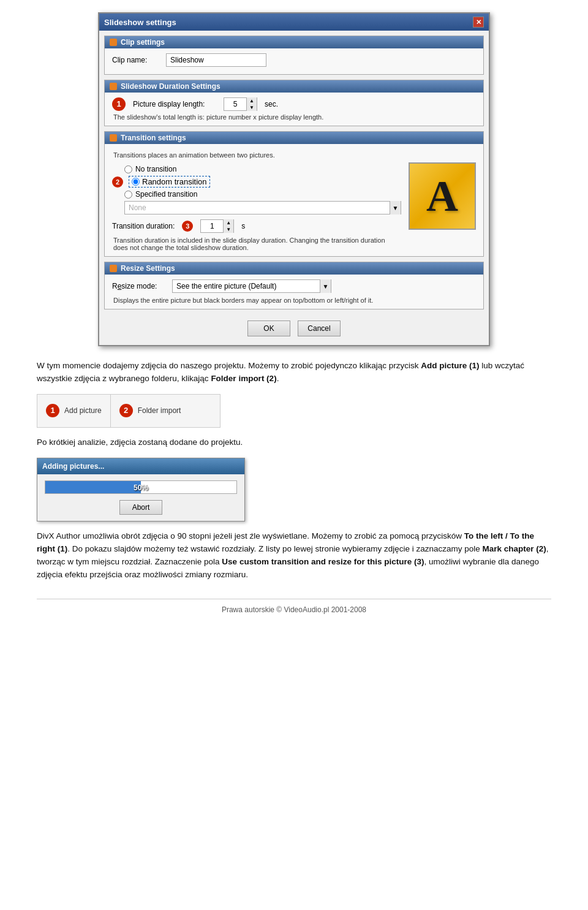  Describe the element at coordinates (252, 100) in the screenshot. I see `spinner-up: ▲` at that location.